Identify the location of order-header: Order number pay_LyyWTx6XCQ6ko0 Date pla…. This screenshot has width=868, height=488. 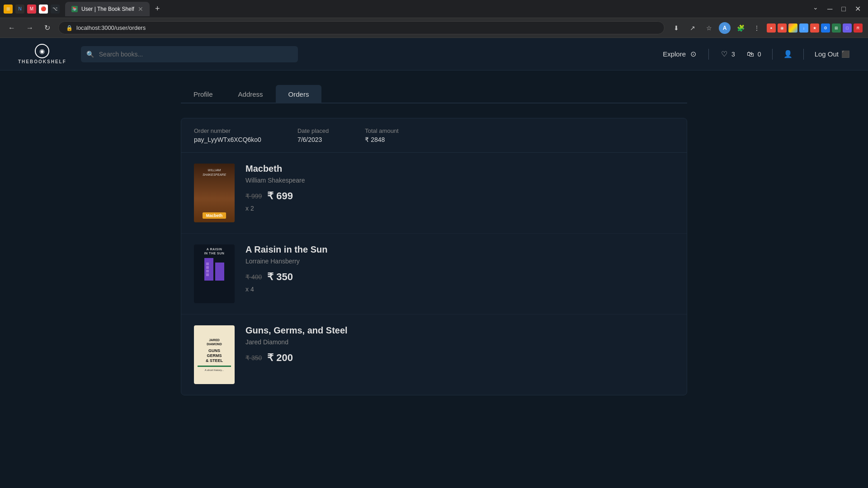
(434, 136).